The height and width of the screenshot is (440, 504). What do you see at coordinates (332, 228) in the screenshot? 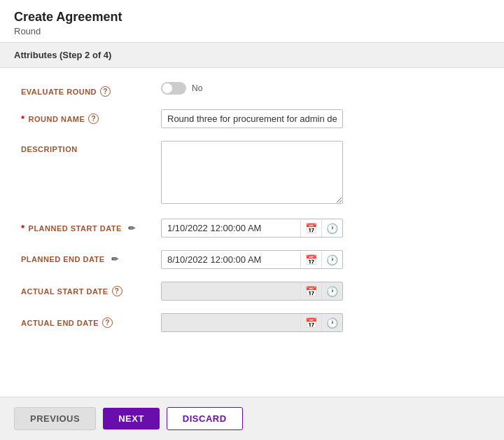
I see `planned-start-date-time-icon: 🕐` at bounding box center [332, 228].